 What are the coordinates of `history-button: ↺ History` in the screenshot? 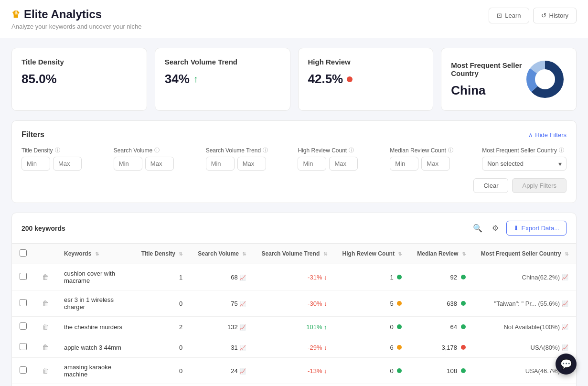 It's located at (555, 15).